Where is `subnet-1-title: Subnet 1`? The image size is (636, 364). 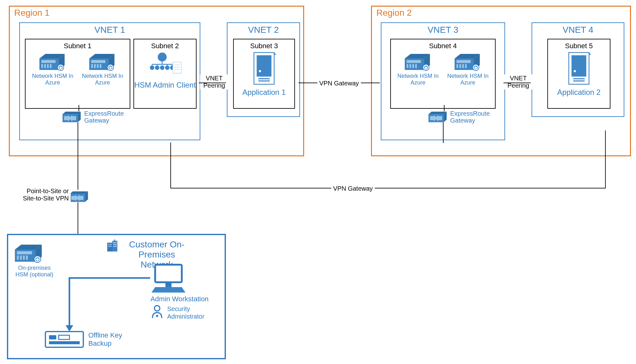 subnet-1-title: Subnet 1 is located at coordinates (78, 46).